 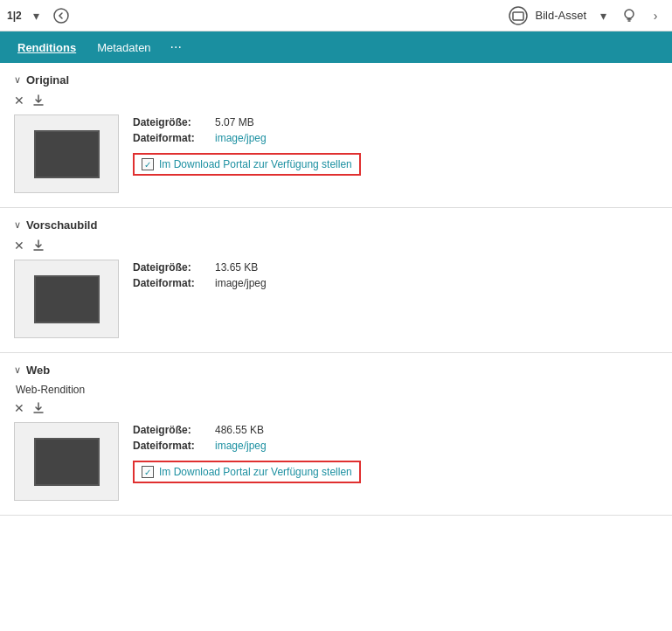 What do you see at coordinates (336, 225) in the screenshot?
I see `section-vorschaubild-header: ∨ Vorschaubild` at bounding box center [336, 225].